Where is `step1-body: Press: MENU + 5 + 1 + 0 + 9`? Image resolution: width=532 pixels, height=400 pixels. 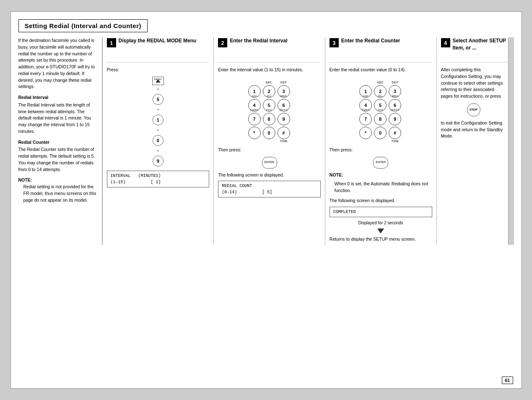 step1-body: Press: MENU + 5 + 1 + 0 + 9 is located at coordinates (158, 128).